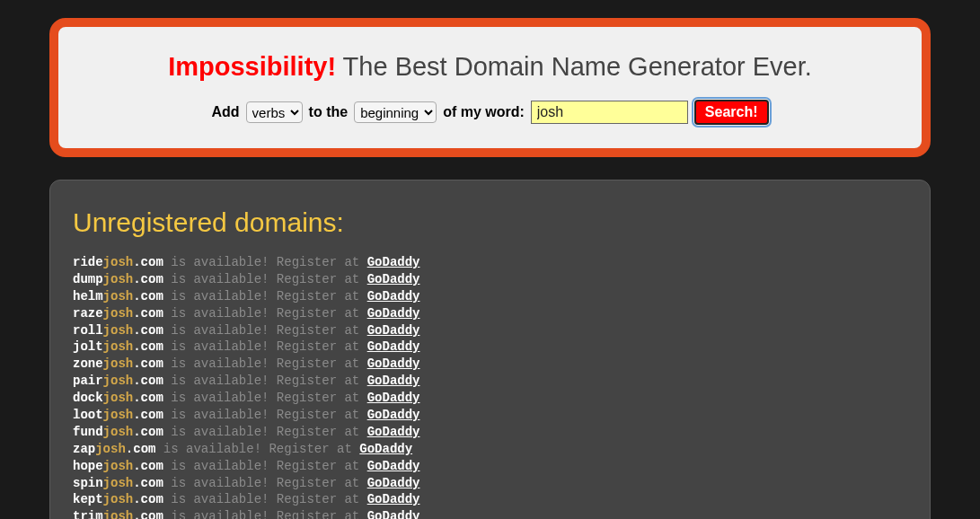  Describe the element at coordinates (483, 112) in the screenshot. I see `of-my-word-label: of my word:` at that location.